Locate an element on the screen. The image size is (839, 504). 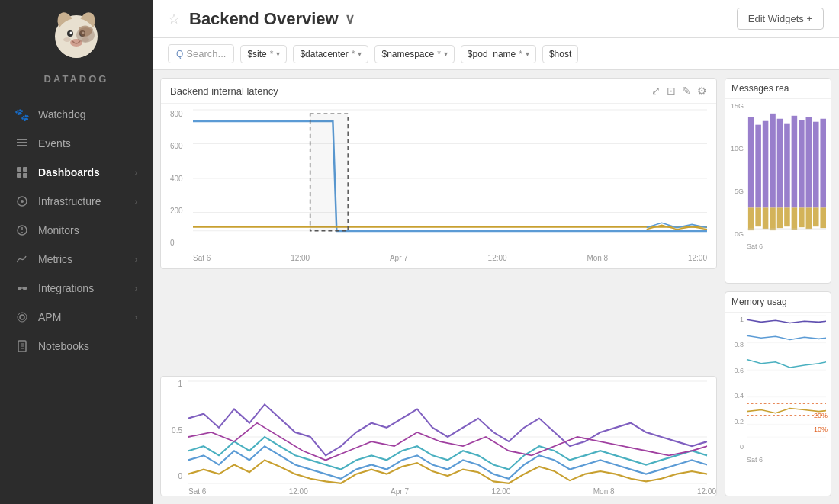
infra-arrow-icon: › is located at coordinates (136, 201).